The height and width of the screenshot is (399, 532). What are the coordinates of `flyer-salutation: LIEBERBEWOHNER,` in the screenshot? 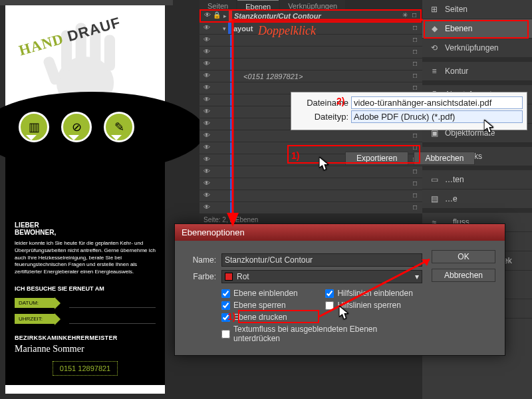 It's located at (85, 229).